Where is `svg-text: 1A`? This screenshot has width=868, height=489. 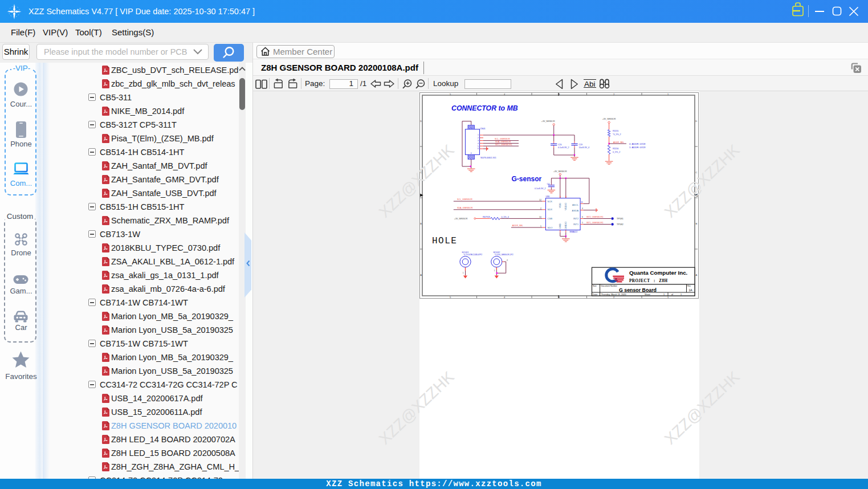 svg-text: 1A is located at coordinates (691, 290).